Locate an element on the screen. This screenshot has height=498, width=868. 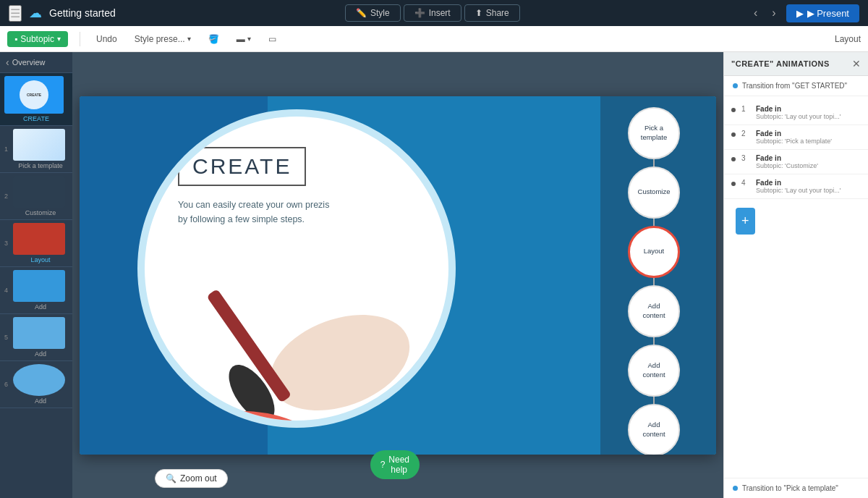
anim-item-4: 4 Fade in Subtopic: 'Lay out your topi..… is located at coordinates (796, 187).